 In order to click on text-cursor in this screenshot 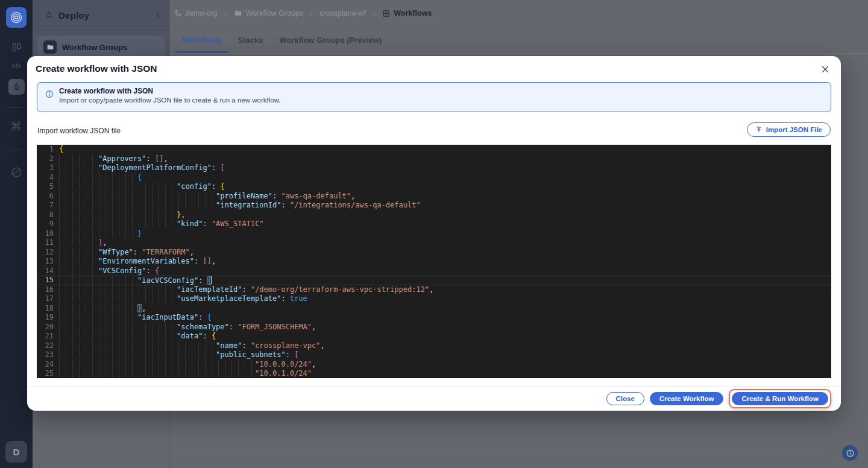, I will do `click(212, 280)`.